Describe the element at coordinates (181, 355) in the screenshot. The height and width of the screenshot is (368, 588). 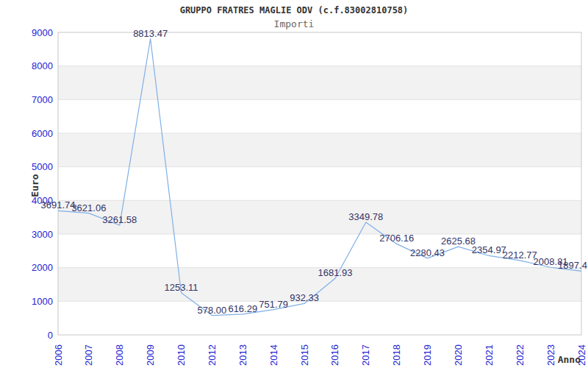
I see `x-tick-label: 2010` at that location.